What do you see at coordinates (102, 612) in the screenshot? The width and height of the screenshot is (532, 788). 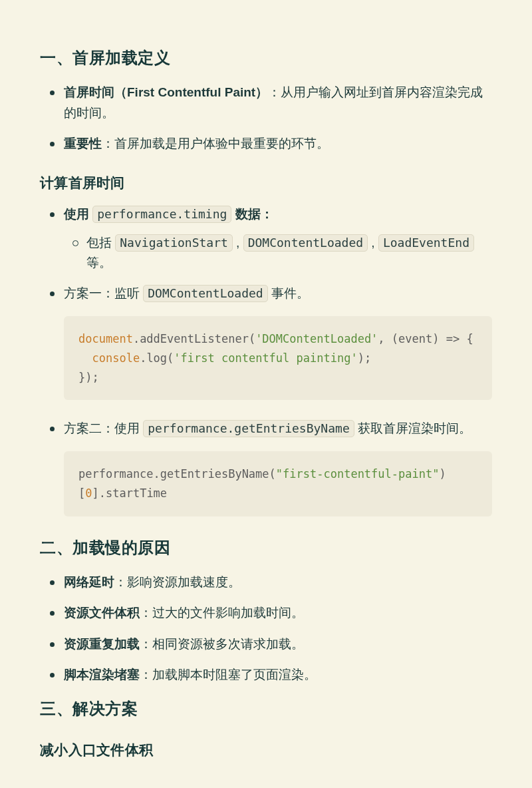 I see `term: 资源文件体积` at bounding box center [102, 612].